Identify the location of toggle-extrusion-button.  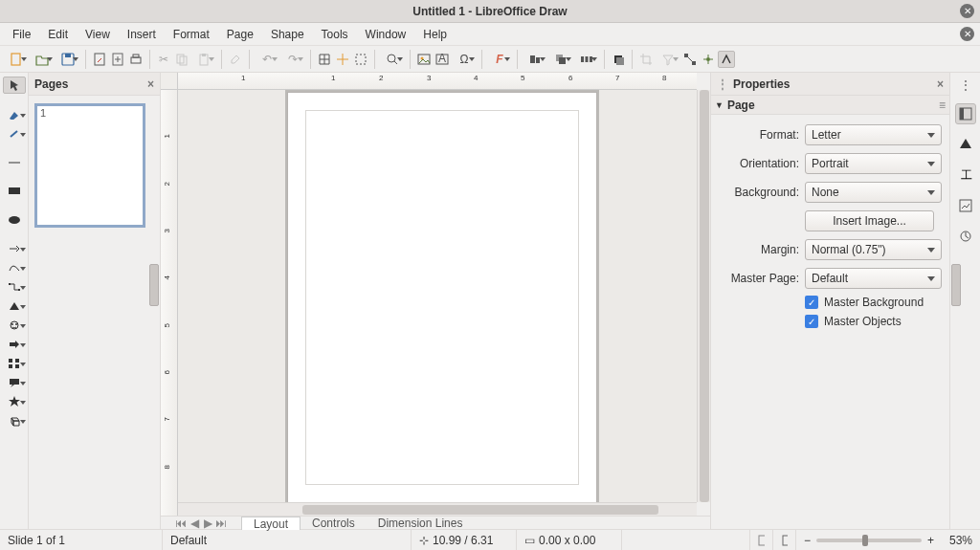
(726, 59).